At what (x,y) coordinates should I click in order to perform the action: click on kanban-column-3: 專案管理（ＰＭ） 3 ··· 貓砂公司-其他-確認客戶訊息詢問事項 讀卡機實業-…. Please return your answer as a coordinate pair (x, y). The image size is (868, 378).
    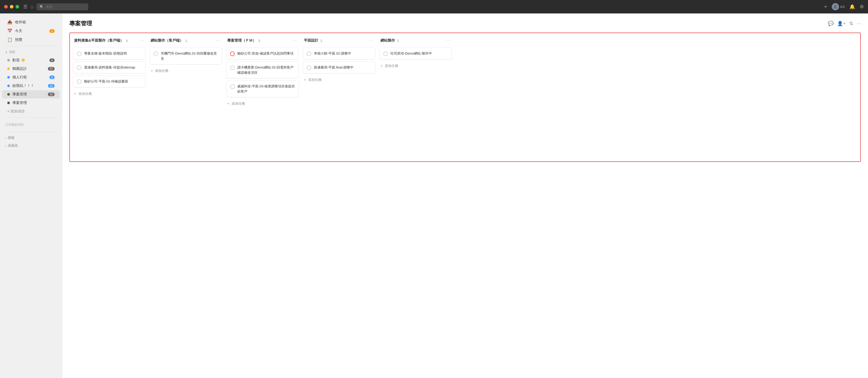
    Looking at the image, I should click on (262, 97).